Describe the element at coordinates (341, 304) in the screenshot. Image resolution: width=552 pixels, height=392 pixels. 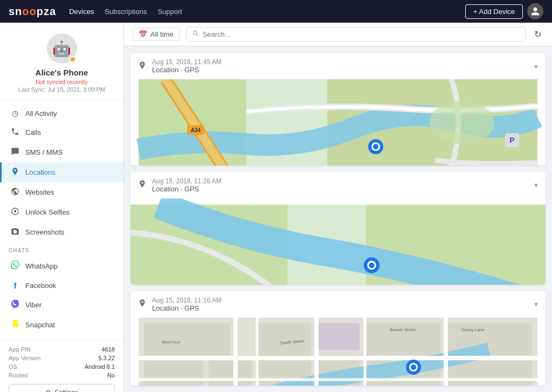
I see `loc-info-3: Aug 15, 2018, 11:16 AM Location · GPS` at that location.